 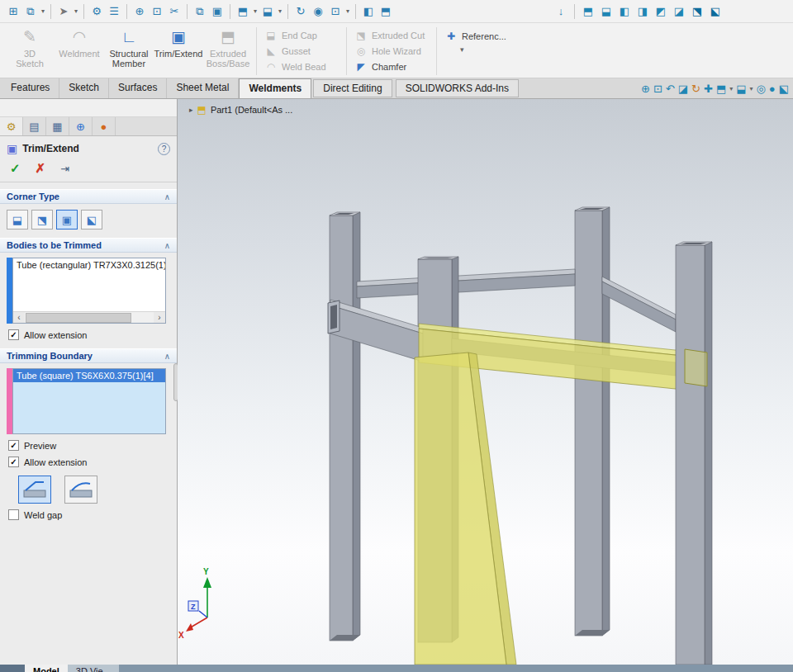 I want to click on structural-member-button: ∟ Structural Member, so click(x=129, y=51).